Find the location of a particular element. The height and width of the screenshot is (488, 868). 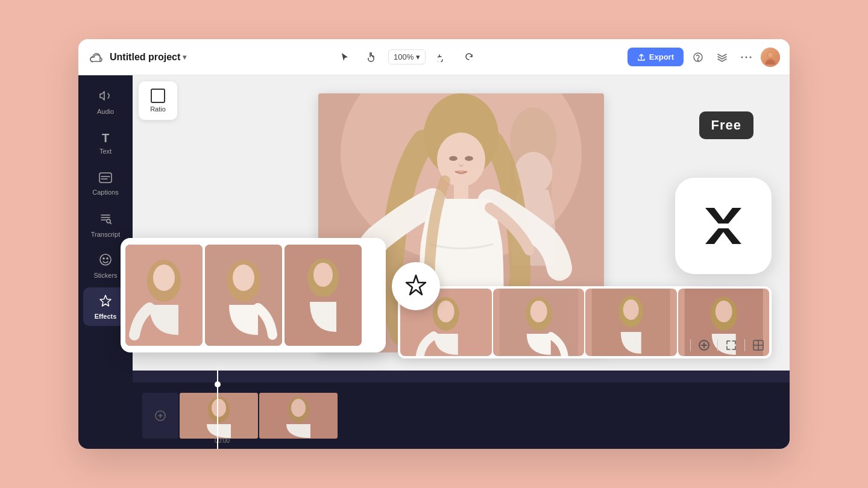

project-chevron-icon: ▾ is located at coordinates (184, 57).